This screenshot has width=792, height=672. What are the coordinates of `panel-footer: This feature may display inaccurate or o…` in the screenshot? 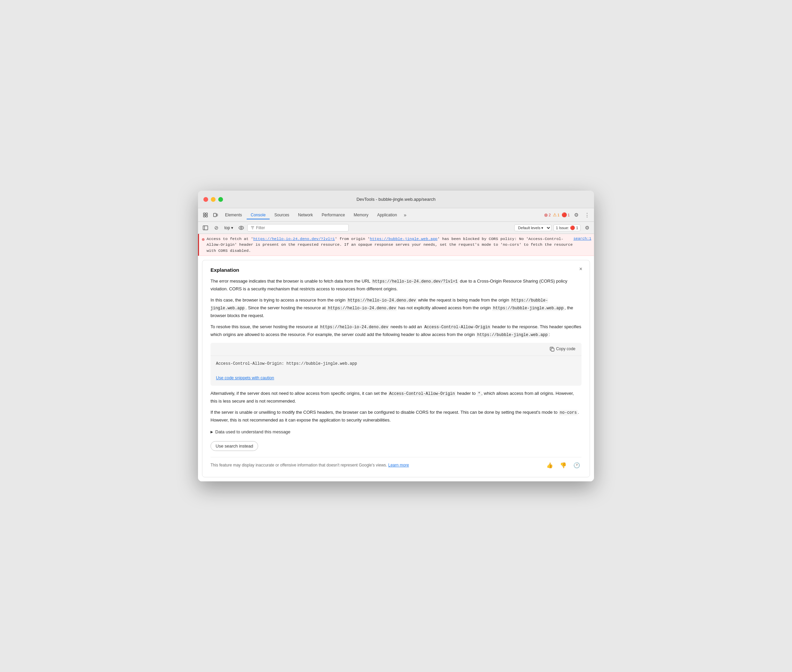 It's located at (396, 464).